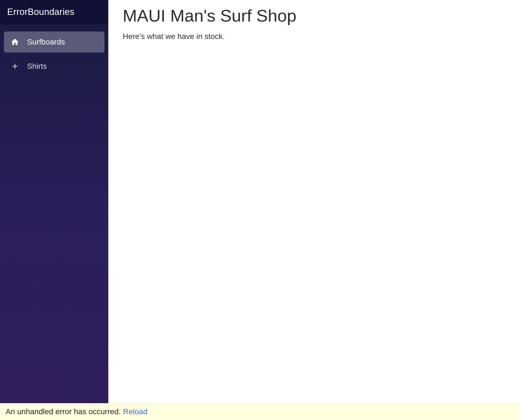  What do you see at coordinates (54, 66) in the screenshot?
I see `sidebar-item-shirts: Shirts` at bounding box center [54, 66].